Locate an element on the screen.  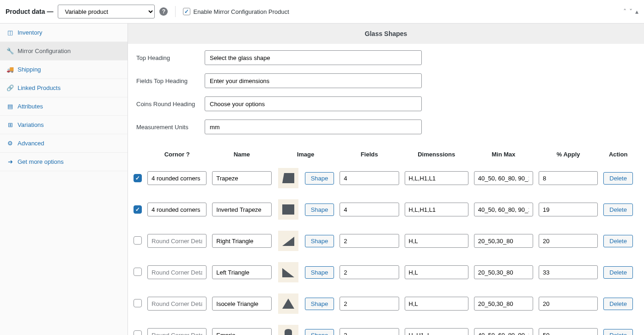
sidebar-item-label: Get more options is located at coordinates (41, 162).